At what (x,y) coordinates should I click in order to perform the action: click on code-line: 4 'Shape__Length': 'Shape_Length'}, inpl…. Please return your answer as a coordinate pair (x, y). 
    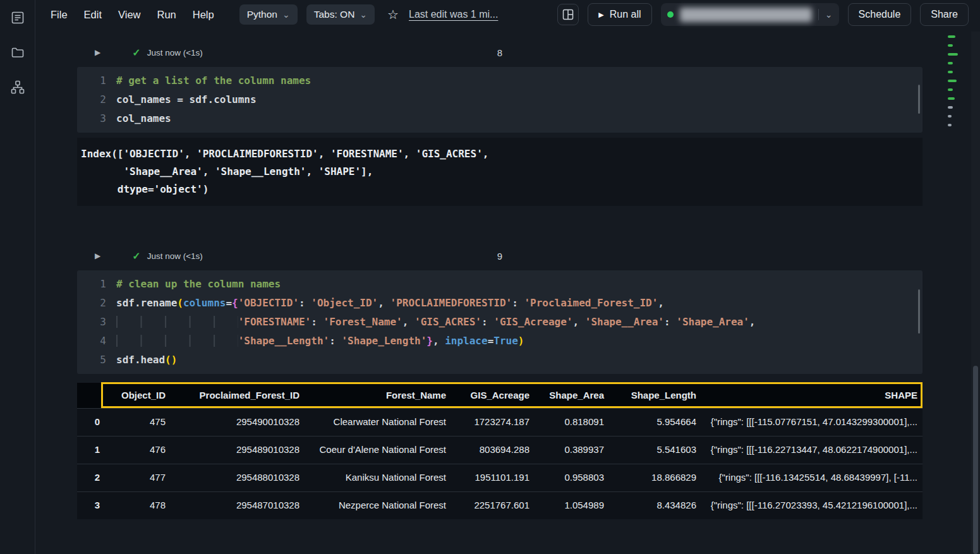
    Looking at the image, I should click on (500, 341).